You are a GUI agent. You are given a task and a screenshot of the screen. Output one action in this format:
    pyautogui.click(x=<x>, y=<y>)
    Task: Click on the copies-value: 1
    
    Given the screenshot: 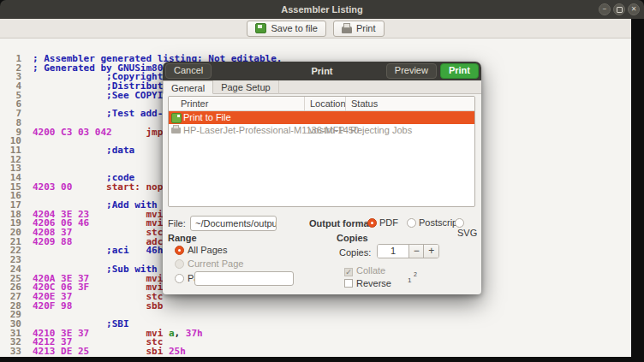 What is the action you would take?
    pyautogui.click(x=393, y=252)
    